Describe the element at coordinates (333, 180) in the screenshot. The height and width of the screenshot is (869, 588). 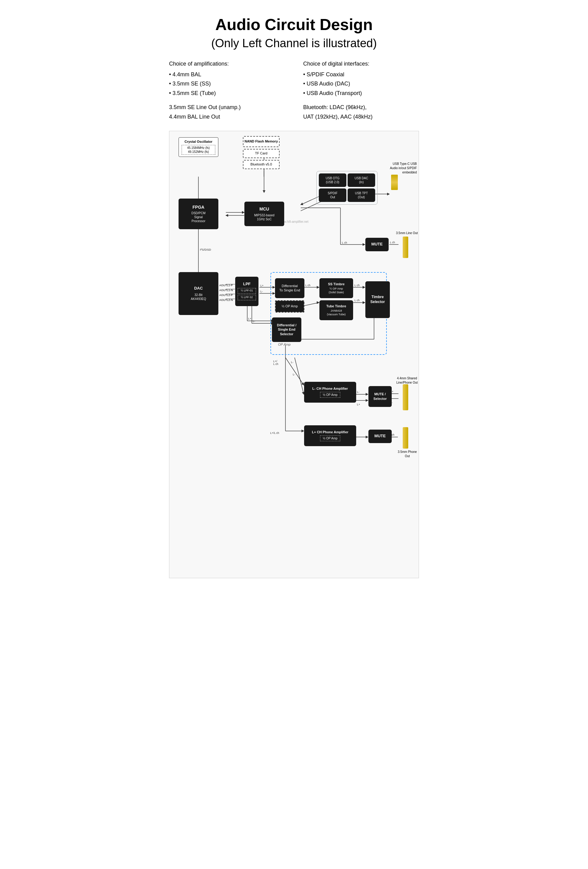
I see `usb-otg-block: USB OTG (USB 2.0)` at that location.